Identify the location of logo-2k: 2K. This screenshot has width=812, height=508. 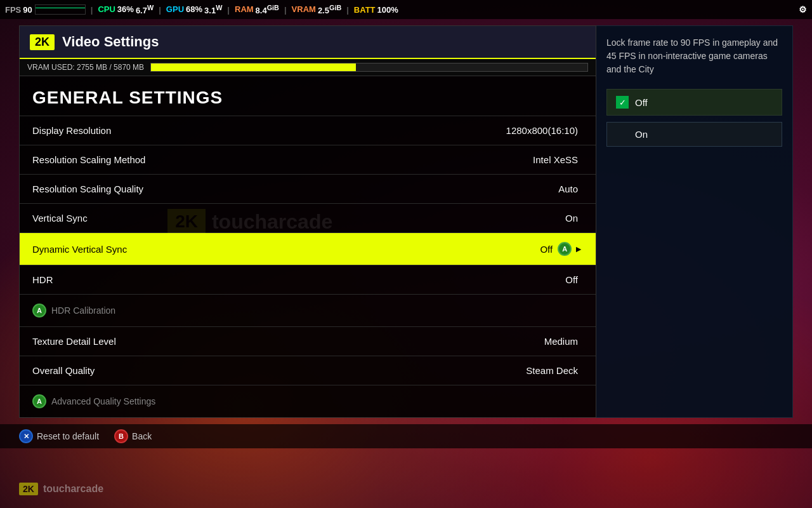
(42, 42).